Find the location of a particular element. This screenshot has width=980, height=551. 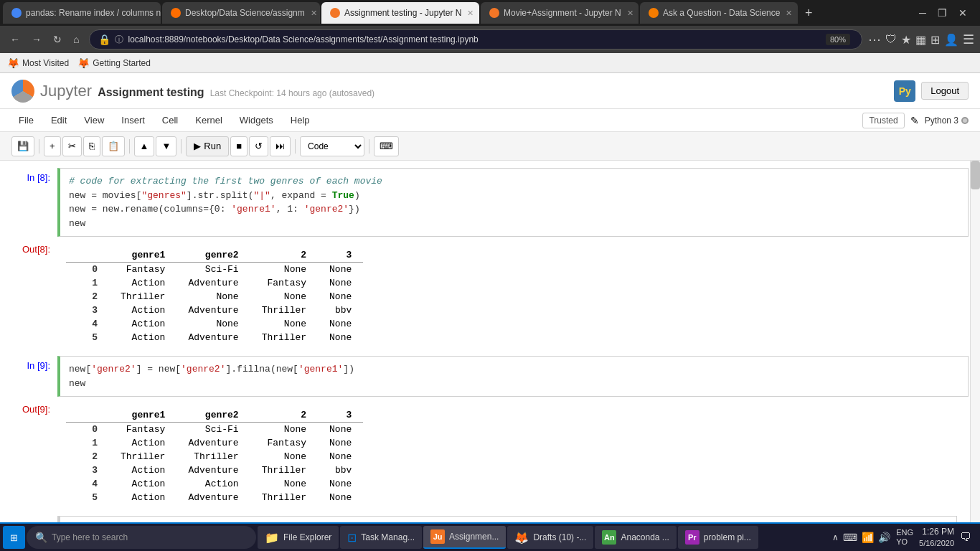

menu-icon: ☰ is located at coordinates (969, 39).